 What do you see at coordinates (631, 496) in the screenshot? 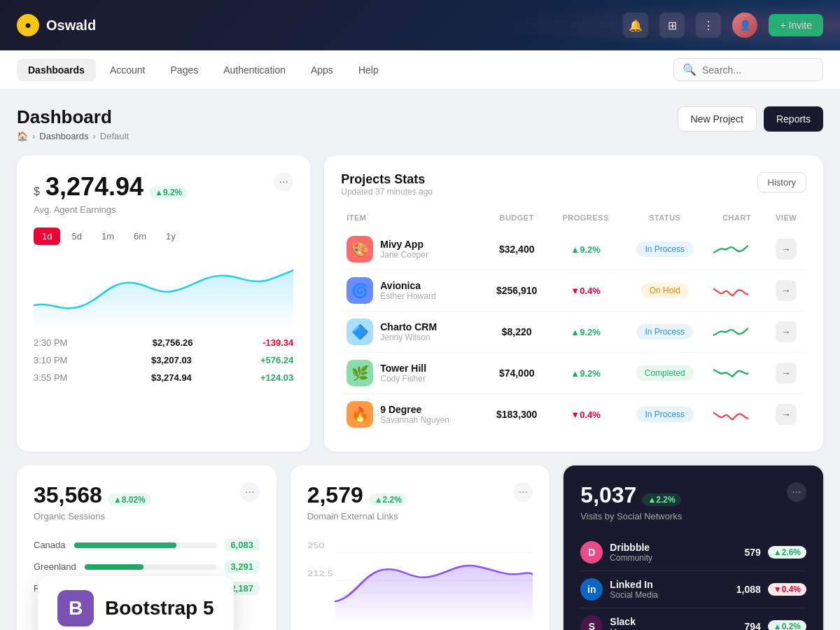
I see `social-amount-row: 5,037 ▲2.2%` at bounding box center [631, 496].